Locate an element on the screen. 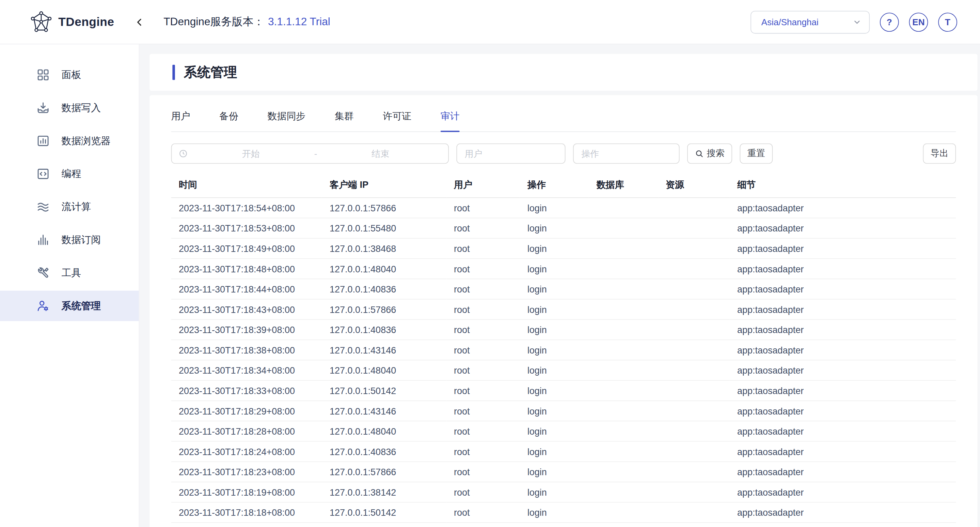  table-row: 2023-11-30T17:18:34+08:00127.0.0.1:48040… is located at coordinates (564, 370).